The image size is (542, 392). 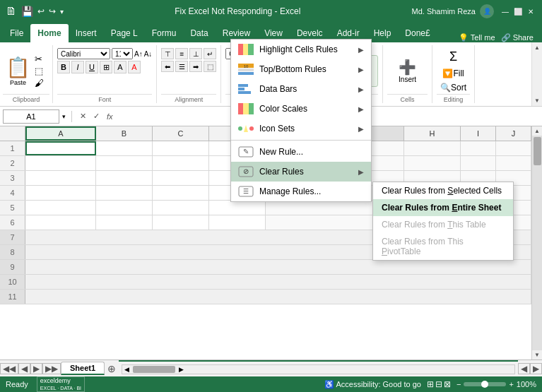 What do you see at coordinates (124, 148) in the screenshot?
I see `cell-b1` at bounding box center [124, 148].